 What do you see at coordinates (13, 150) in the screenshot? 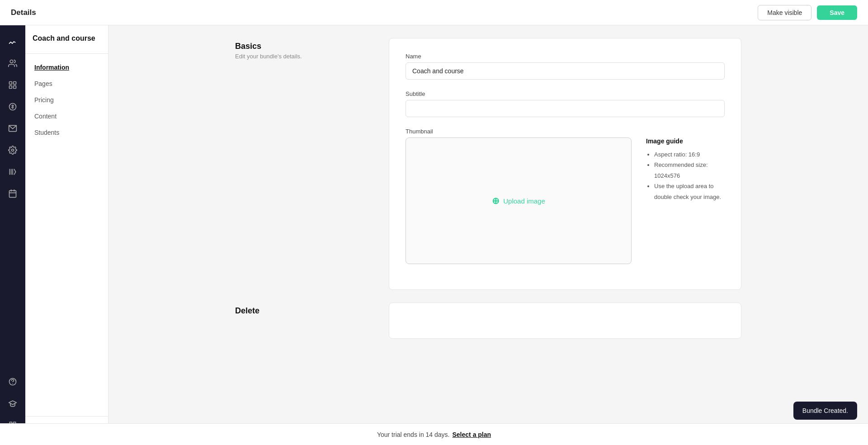
I see `nav-icon-settings` at bounding box center [13, 150].